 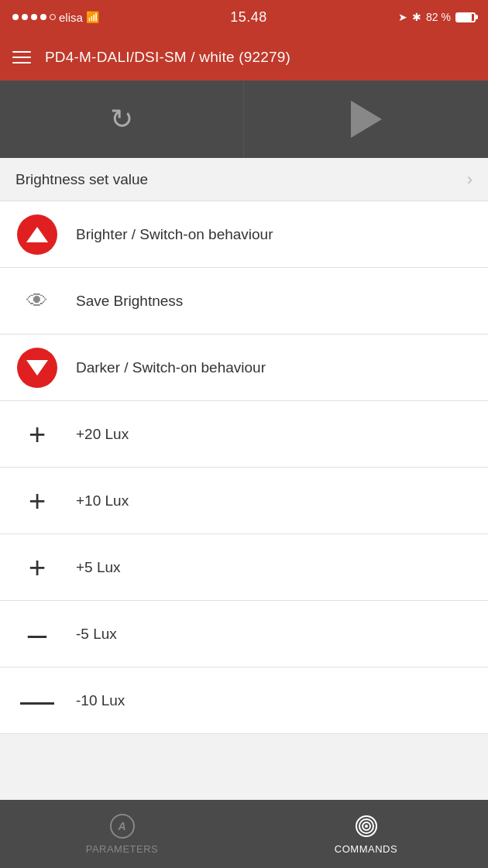 I want to click on command-darker: Darker / Switch-on behaviour, so click(x=244, y=368).